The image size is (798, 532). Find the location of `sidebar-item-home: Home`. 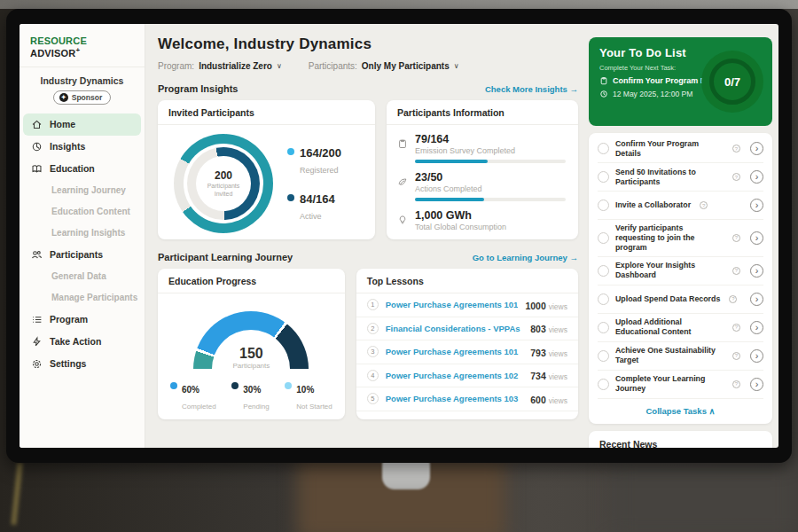

sidebar-item-home: Home is located at coordinates (82, 124).